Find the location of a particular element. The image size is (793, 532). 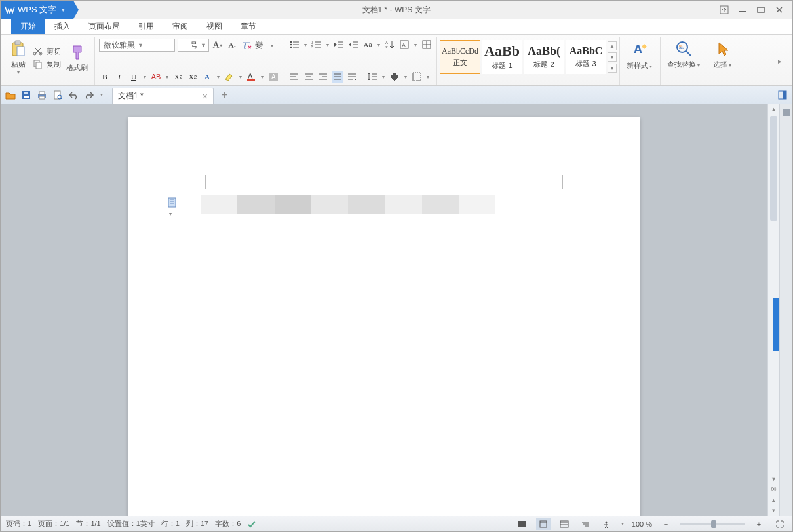

menu-tab-review: 审阅 is located at coordinates (180, 26).